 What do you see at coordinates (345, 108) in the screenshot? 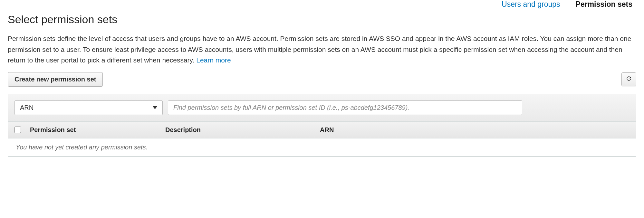
I see `search-input` at bounding box center [345, 108].